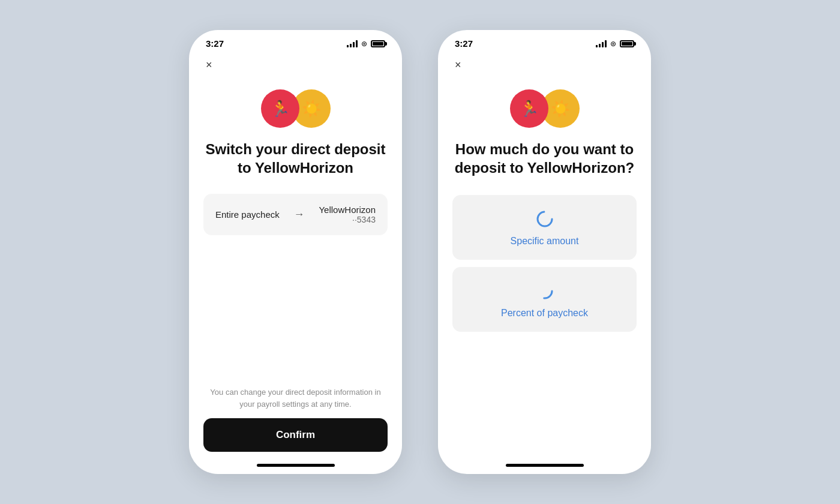 This screenshot has width=840, height=504. What do you see at coordinates (545, 241) in the screenshot?
I see `specific-amount-label: Specific amount` at bounding box center [545, 241].